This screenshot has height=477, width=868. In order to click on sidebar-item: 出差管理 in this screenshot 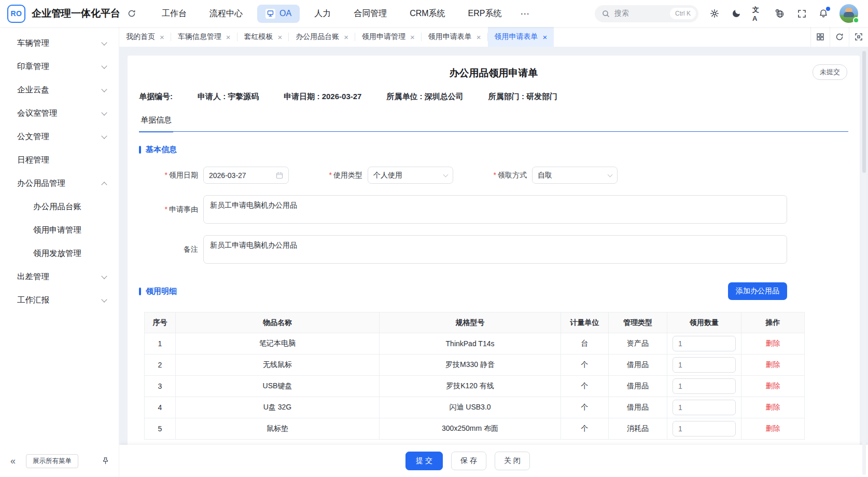, I will do `click(59, 277)`.